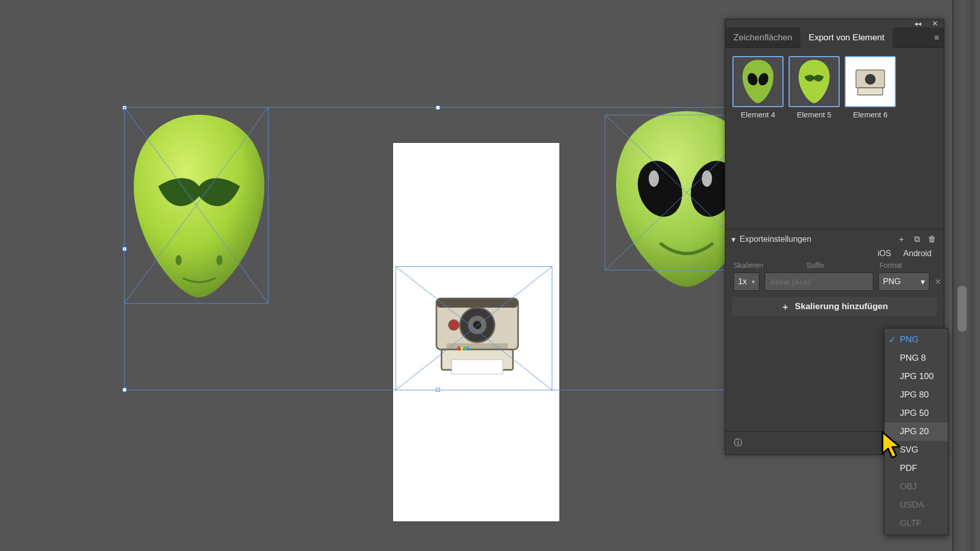  Describe the element at coordinates (758, 88) in the screenshot. I see `thumb-element4: Element 4` at that location.